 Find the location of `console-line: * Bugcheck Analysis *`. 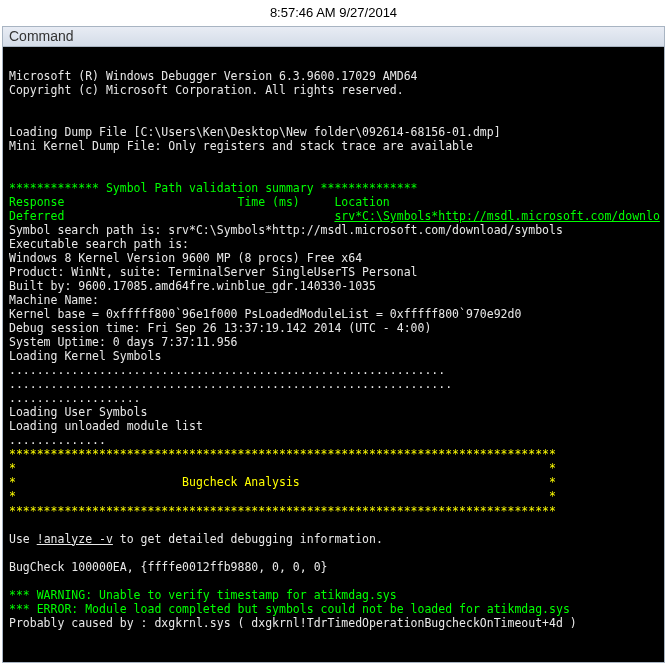

console-line: * Bugcheck Analysis * is located at coordinates (282, 482).